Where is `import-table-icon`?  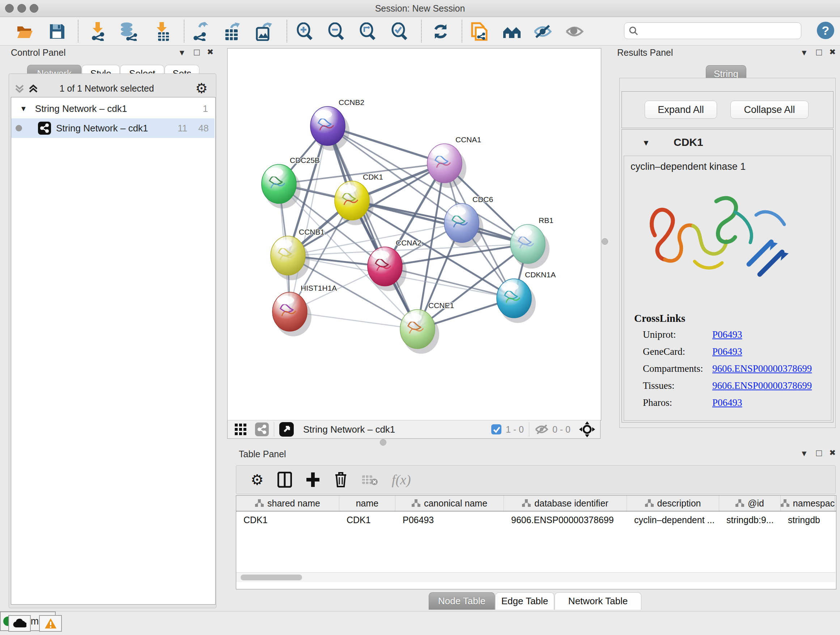
import-table-icon is located at coordinates (162, 32).